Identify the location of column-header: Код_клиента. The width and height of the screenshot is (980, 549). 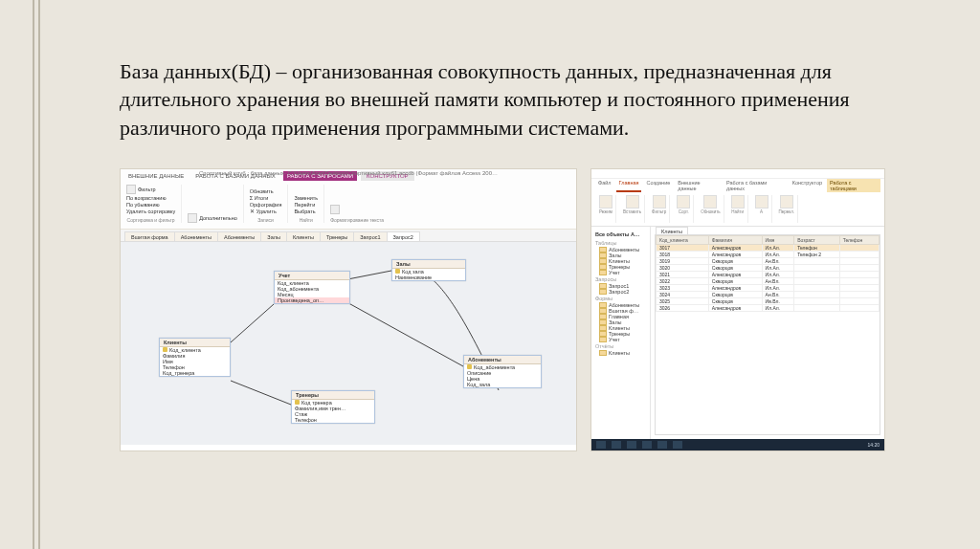
(683, 239).